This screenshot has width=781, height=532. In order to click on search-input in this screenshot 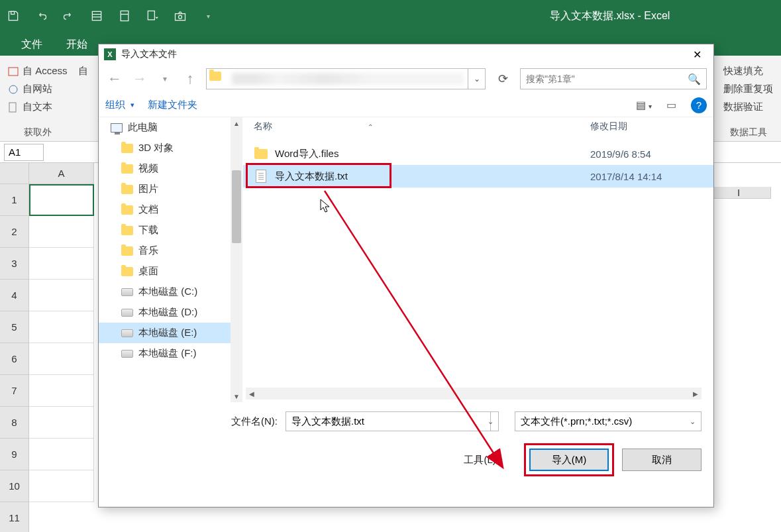, I will do `click(607, 79)`.